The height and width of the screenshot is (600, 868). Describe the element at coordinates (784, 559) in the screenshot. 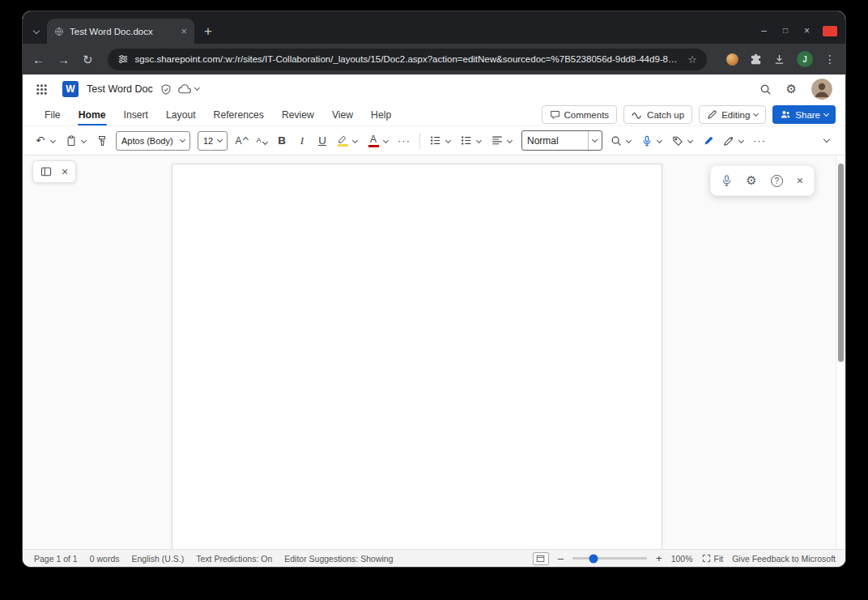

I see `feedback-link: Give Feedback to Microsoft` at that location.